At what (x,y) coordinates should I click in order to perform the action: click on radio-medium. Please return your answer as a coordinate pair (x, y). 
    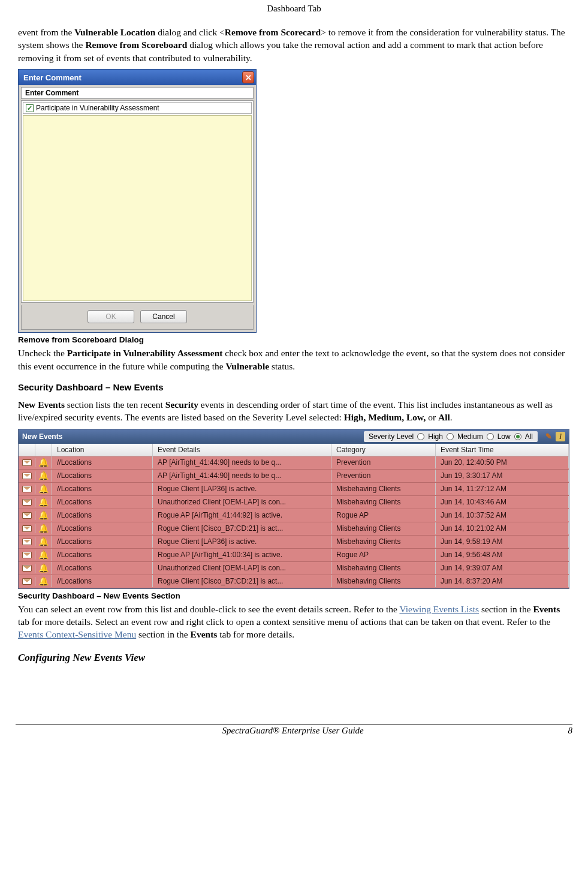
    Looking at the image, I should click on (450, 437).